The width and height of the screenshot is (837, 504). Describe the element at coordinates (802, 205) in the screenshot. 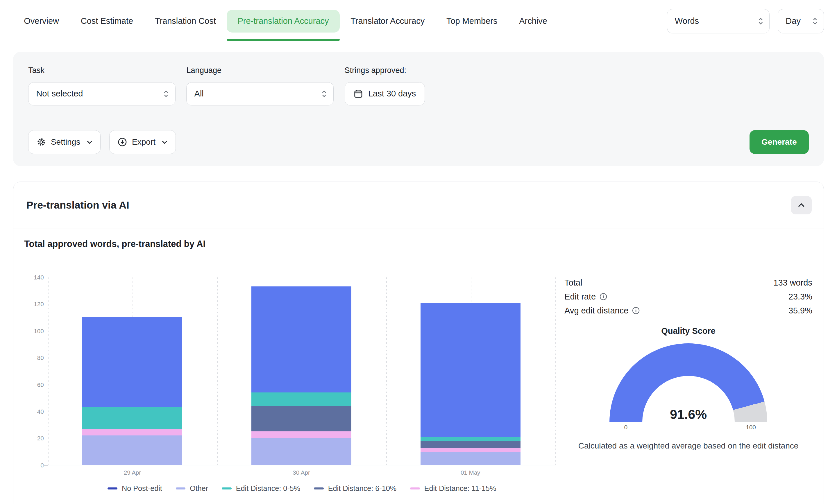

I see `collapse-button` at that location.